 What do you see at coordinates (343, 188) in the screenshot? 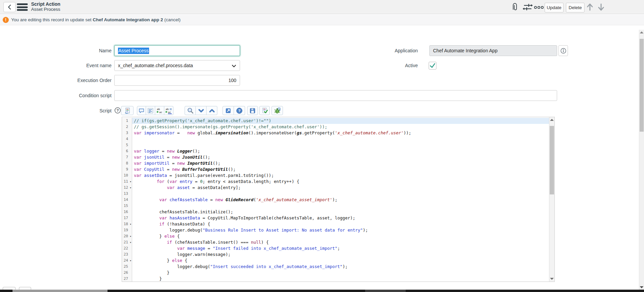
I see `code-text: var asset = assetData[entry];` at bounding box center [343, 188].